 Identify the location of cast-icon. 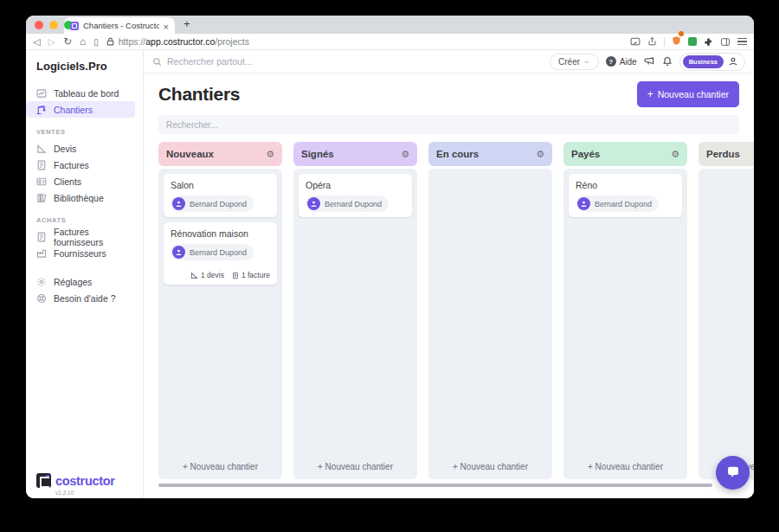
(635, 42).